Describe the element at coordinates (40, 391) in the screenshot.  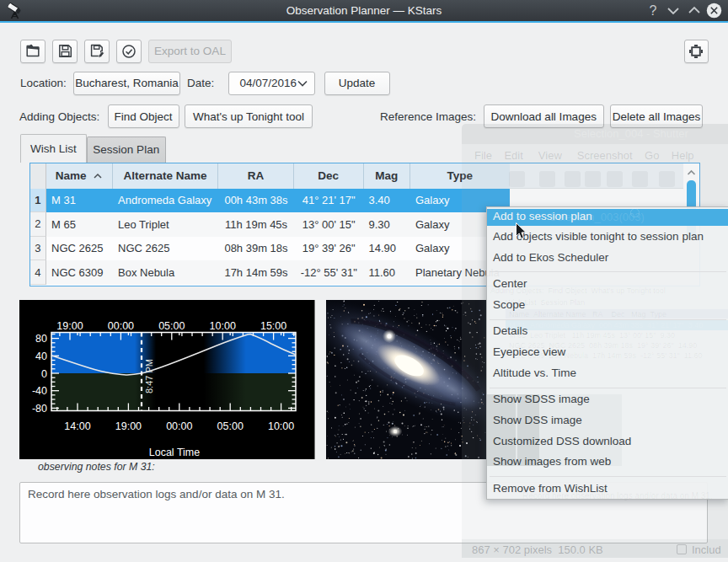
I see `svg-text: -40` at that location.